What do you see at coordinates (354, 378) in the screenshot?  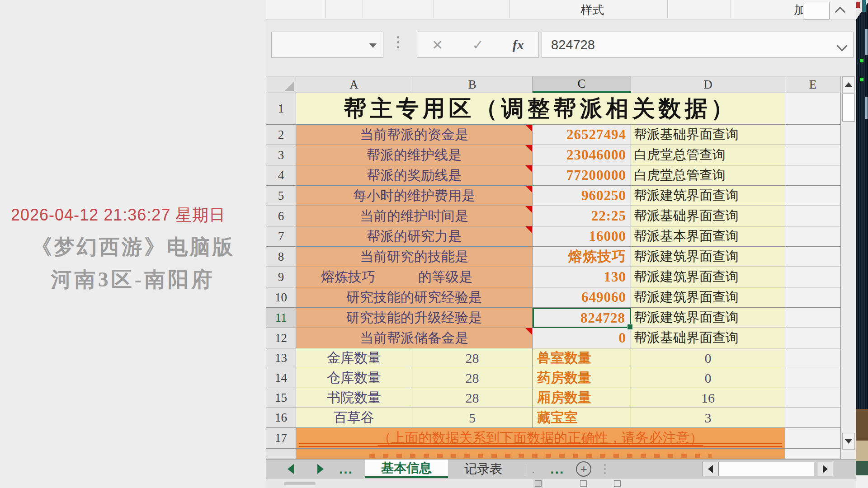 I see `facility-name-cell: 仓库数量` at bounding box center [354, 378].